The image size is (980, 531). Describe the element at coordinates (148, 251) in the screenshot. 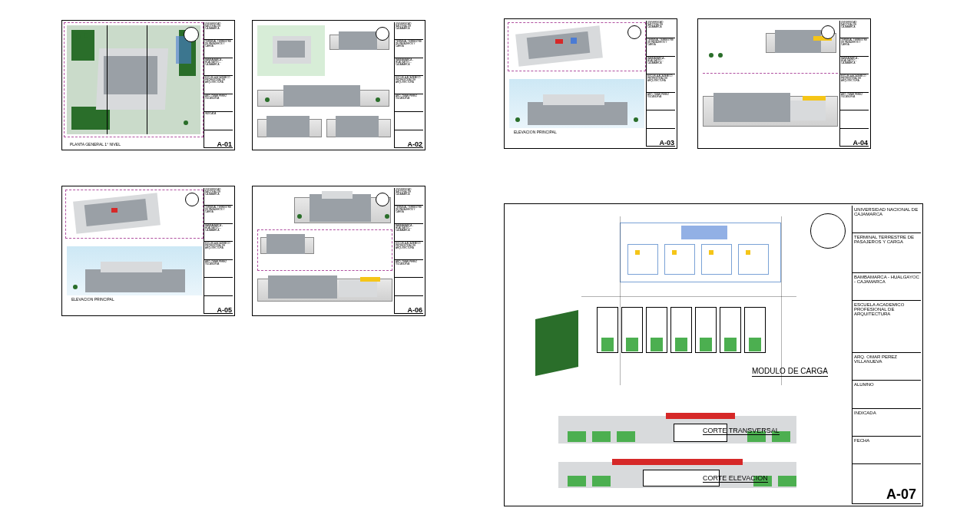

I see `sheet-a05: ELEVACION PRINCIPAL UNIVERSIDAD NACIONAL…` at that location.